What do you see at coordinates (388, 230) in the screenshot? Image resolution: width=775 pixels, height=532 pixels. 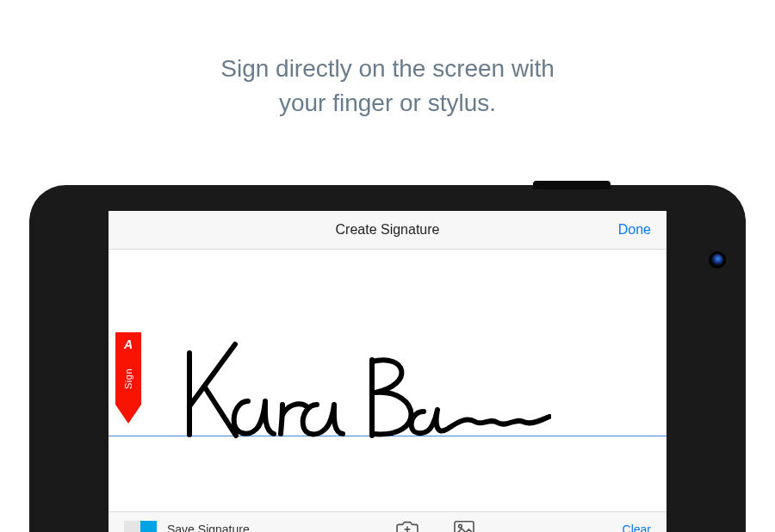 I see `screen-title: Create Signature` at bounding box center [388, 230].